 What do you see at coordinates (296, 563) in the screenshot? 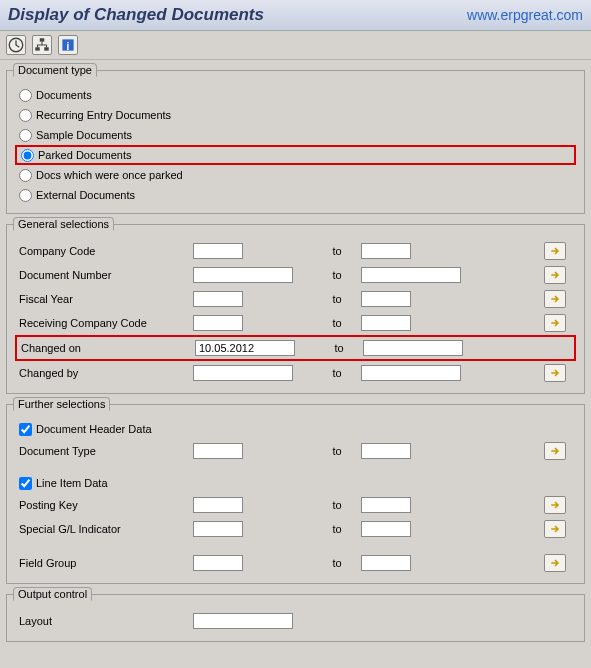
I see `row-field-group: Field Group to` at bounding box center [296, 563].